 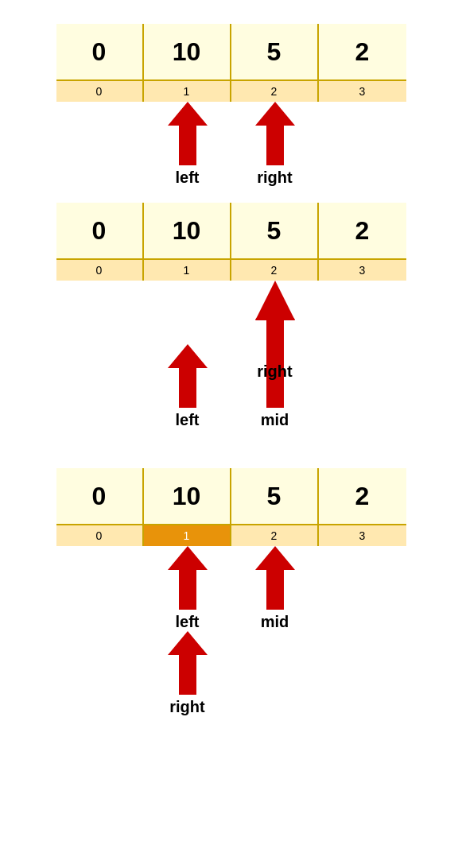 I want to click on array-2: 0 10 5 2 0 1 2 3, so click(x=231, y=242).